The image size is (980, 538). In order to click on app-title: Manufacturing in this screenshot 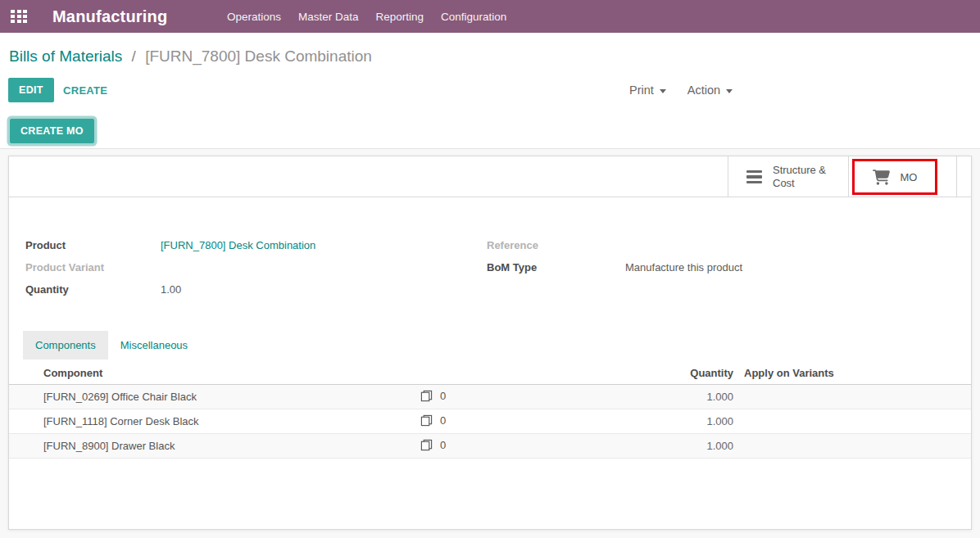, I will do `click(110, 16)`.